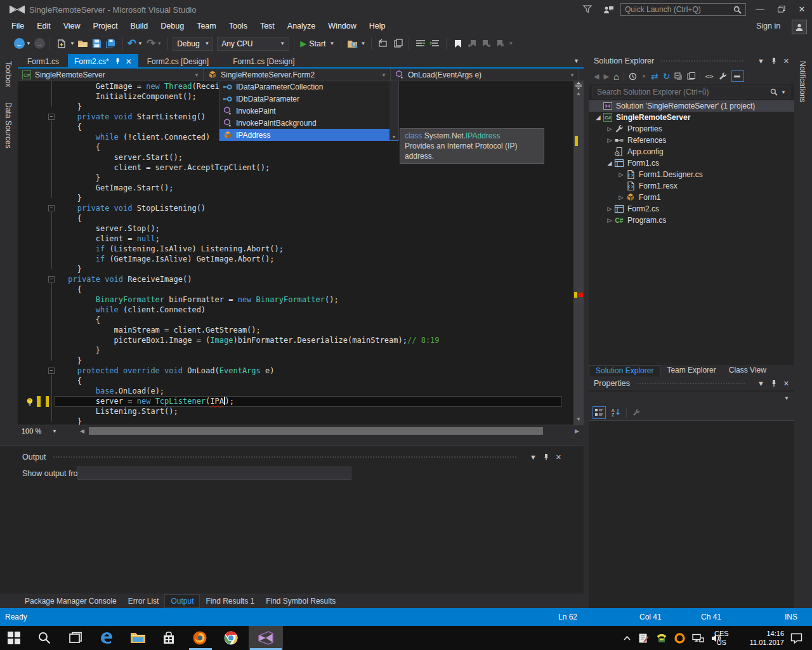 The height and width of the screenshot is (650, 812). I want to click on bookmark-dropdown: ▼, so click(511, 43).